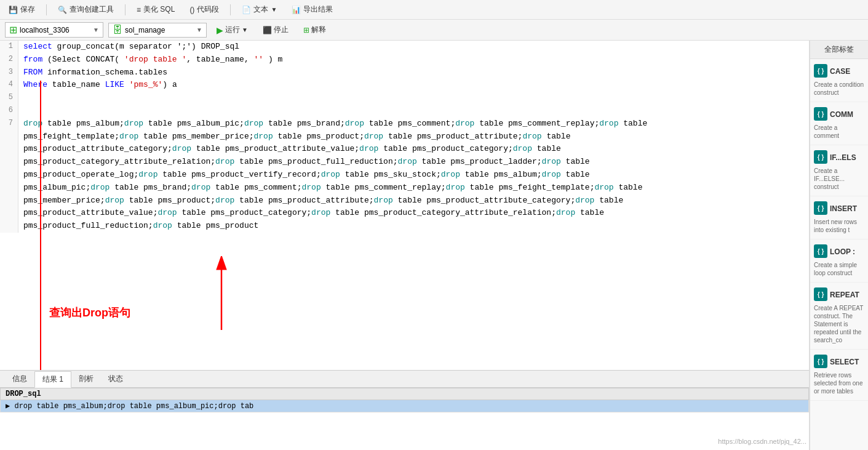 The image size is (868, 450). I want to click on result-tabs: 信息 结果 1 剖析 状态, so click(405, 379).